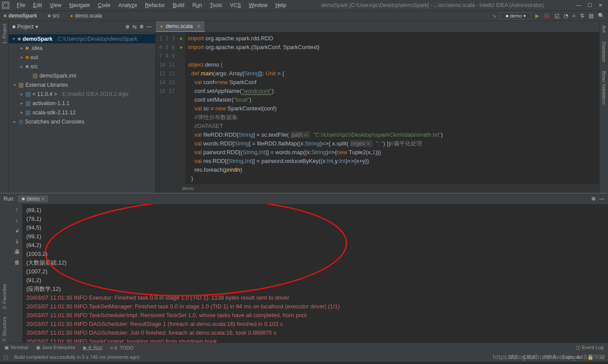 This screenshot has height=364, width=608. Describe the element at coordinates (82, 107) in the screenshot. I see `project-tool-window: ■ Project ▾ ⊕ ⇆ ✻ ― ▾■ demoSpark C:\User…` at that location.